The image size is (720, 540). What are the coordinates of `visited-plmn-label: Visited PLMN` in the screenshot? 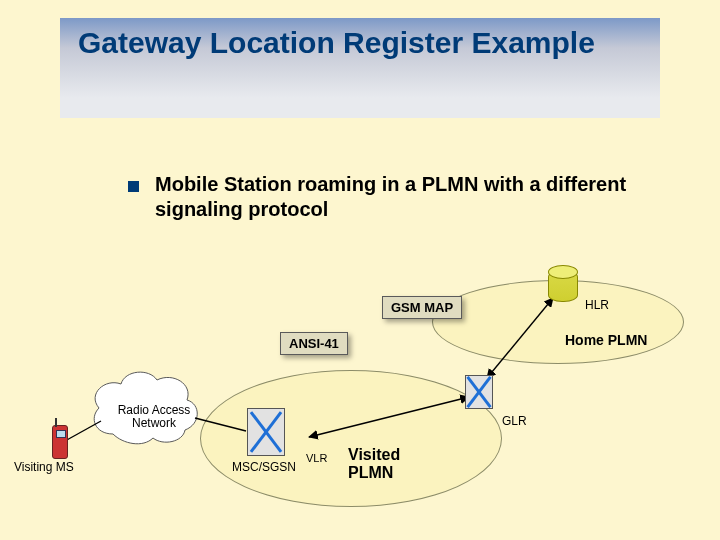 It's located at (374, 464).